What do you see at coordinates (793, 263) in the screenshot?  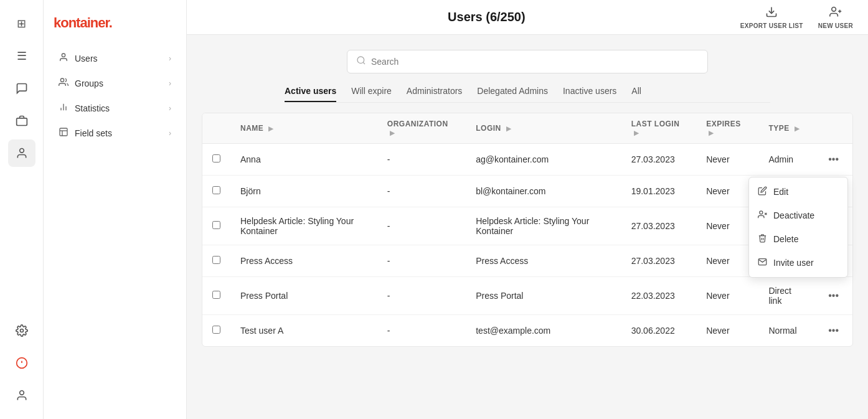 I see `invite-user-label: Invite user` at bounding box center [793, 263].